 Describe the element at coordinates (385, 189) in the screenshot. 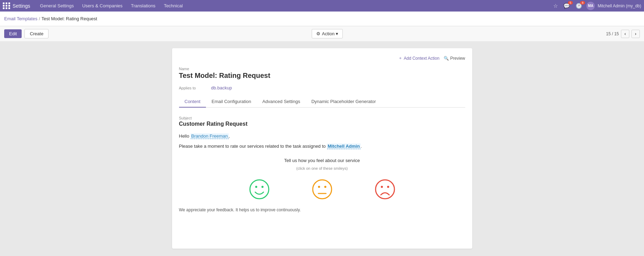

I see `sad-smiley` at that location.